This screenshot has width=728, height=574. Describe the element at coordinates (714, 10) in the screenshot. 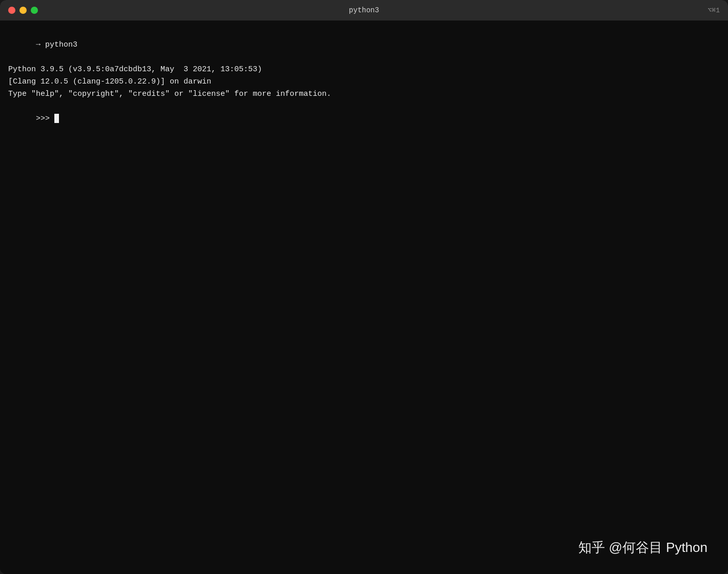

I see `keyboard-shortcut: ⌥⌘1` at that location.